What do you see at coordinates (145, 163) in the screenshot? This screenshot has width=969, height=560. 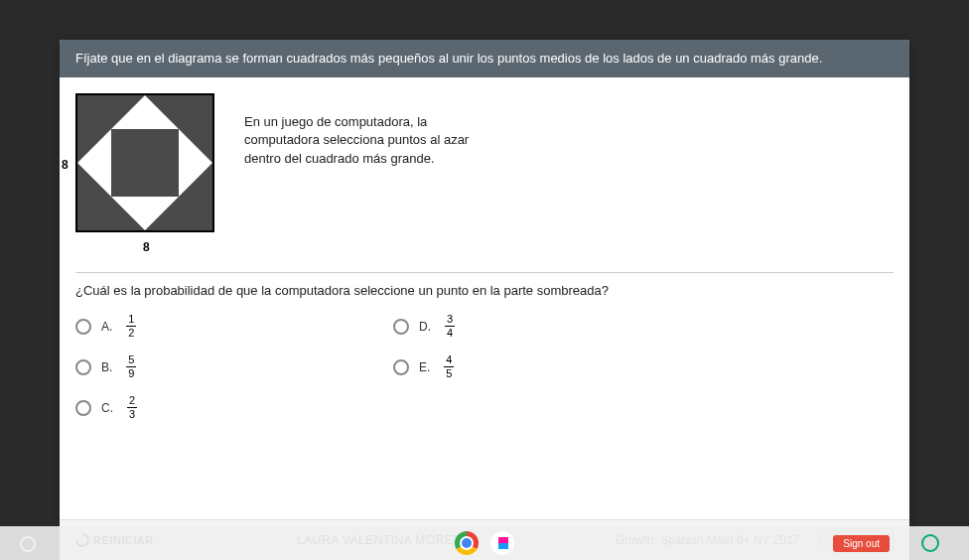 I see `diagram-svg` at bounding box center [145, 163].